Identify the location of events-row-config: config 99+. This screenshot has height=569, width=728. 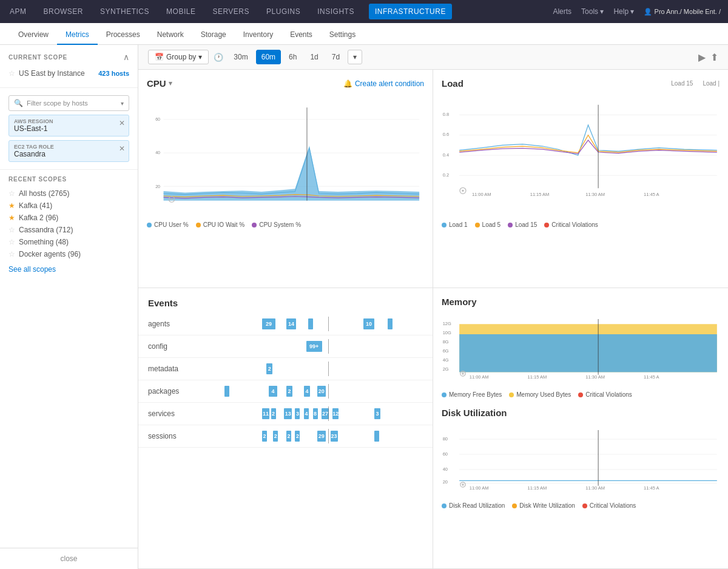
(285, 347).